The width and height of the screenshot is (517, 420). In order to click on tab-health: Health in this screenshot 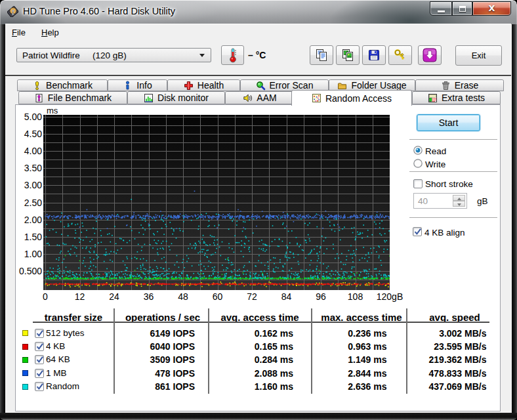, I will do `click(203, 85)`.